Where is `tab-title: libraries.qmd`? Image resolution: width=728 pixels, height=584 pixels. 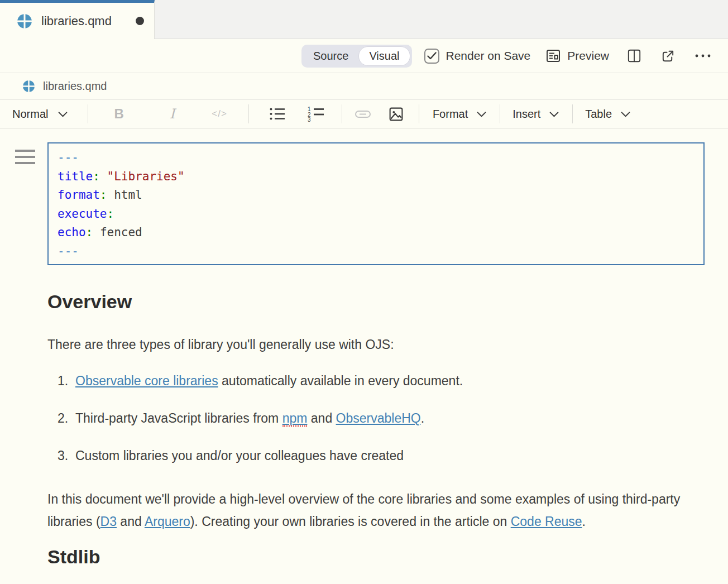
tab-title: libraries.qmd is located at coordinates (84, 21).